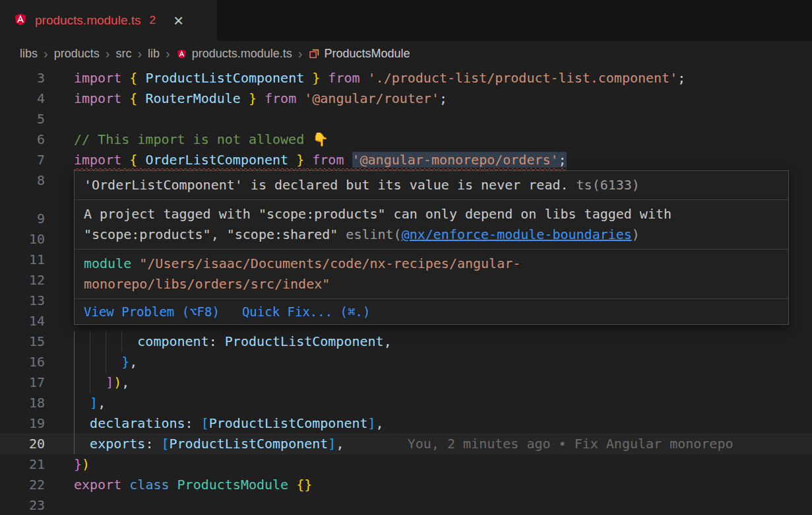 This screenshot has width=812, height=515. Describe the element at coordinates (406, 362) in the screenshot. I see `code-line-16: 16 },` at that location.